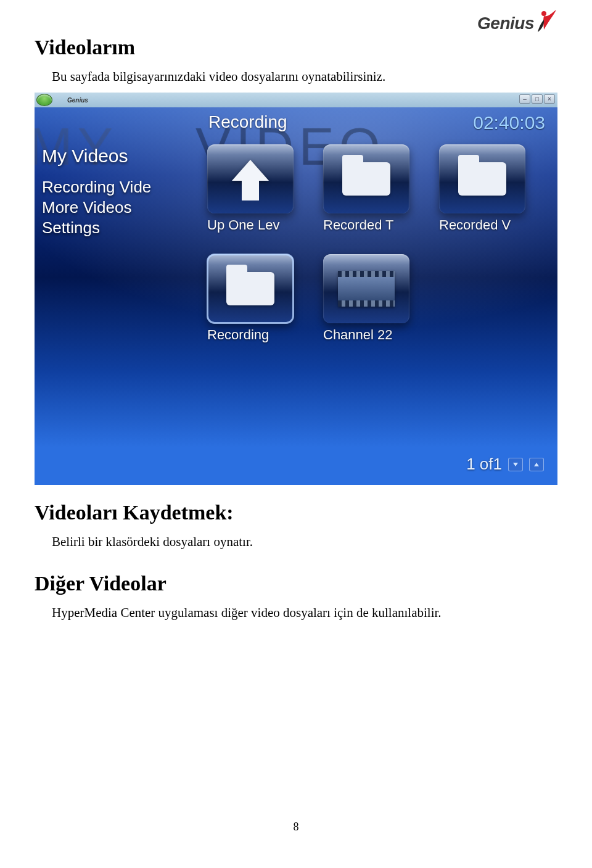 The width and height of the screenshot is (592, 868). Describe the element at coordinates (305, 76) in the screenshot. I see `body-videolarim: Bu sayfada bilgisayarınızdaki video dosy…` at that location.